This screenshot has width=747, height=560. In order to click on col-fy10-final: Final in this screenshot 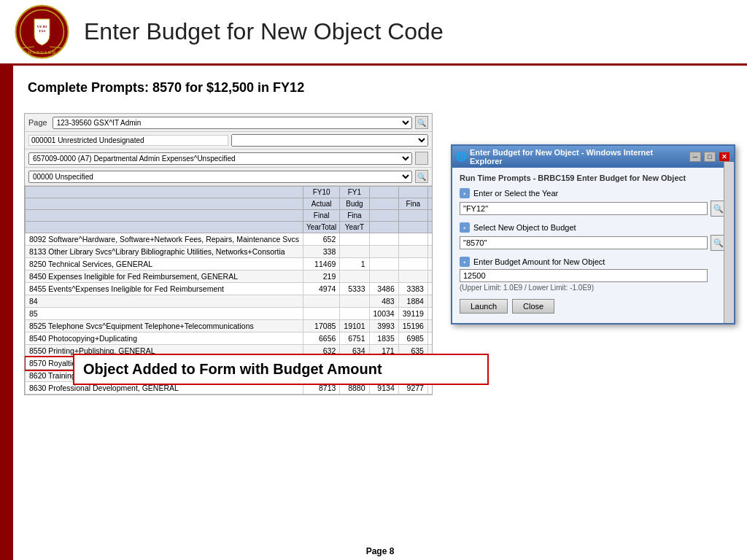, I will do `click(321, 216)`.